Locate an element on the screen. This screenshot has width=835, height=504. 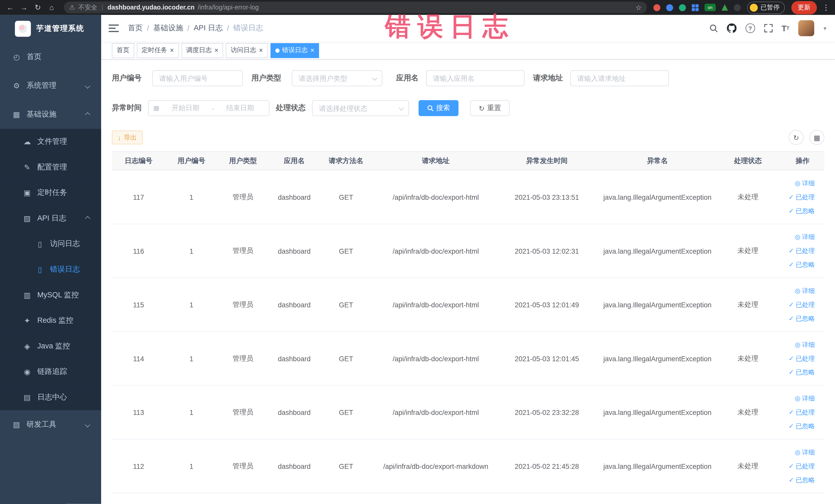
sidebar-item-file-management: ☁ 文件管理 is located at coordinates (50, 142).